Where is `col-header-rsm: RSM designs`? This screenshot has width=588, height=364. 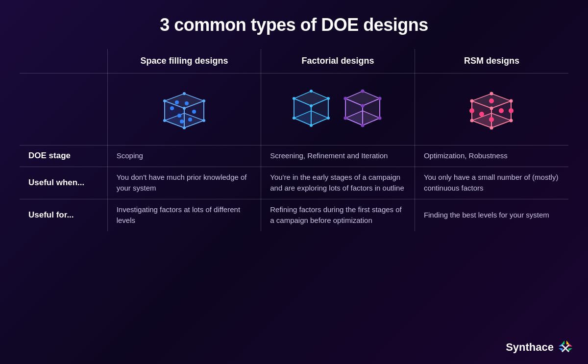
col-header-rsm: RSM designs is located at coordinates (491, 61).